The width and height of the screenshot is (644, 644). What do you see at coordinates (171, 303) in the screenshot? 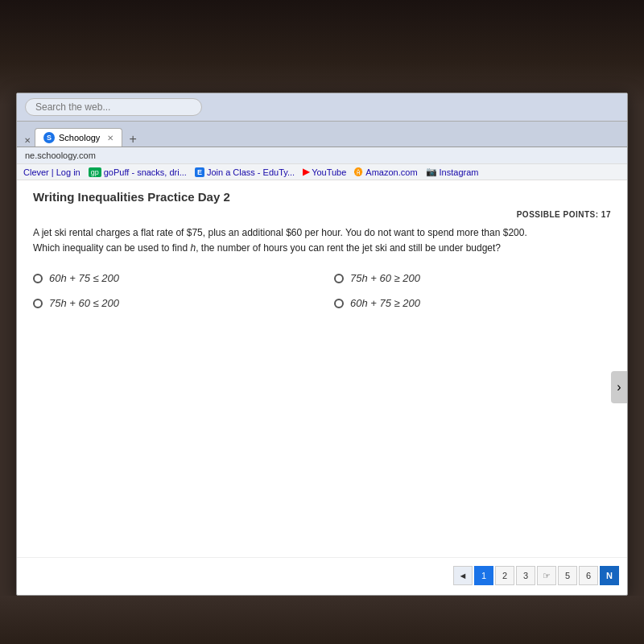
I see `answer-choice-c: 75h + 60 ≤ 200` at bounding box center [171, 303].